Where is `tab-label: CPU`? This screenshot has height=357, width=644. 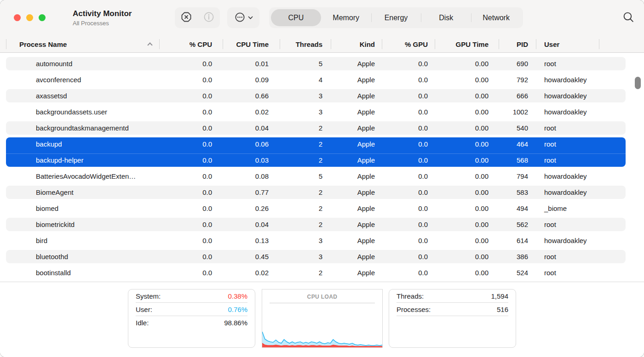 tab-label: CPU is located at coordinates (296, 18).